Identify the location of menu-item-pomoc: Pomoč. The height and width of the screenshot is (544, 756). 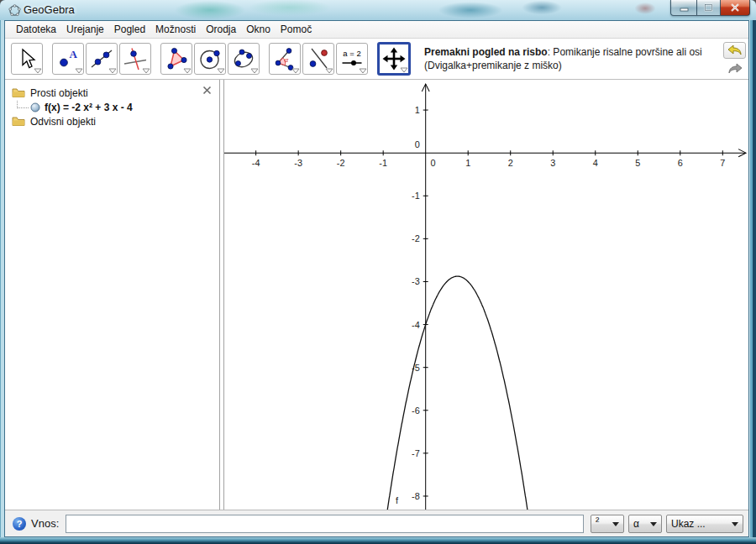
(296, 29).